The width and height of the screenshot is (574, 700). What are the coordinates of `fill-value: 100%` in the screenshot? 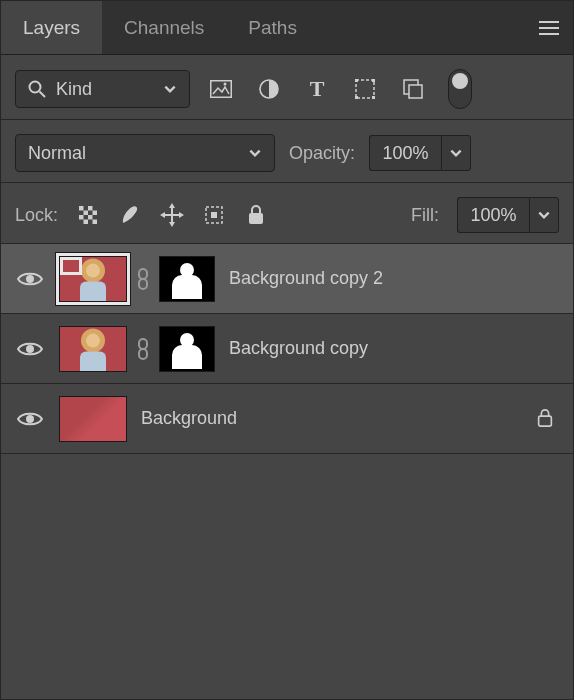 It's located at (493, 216).